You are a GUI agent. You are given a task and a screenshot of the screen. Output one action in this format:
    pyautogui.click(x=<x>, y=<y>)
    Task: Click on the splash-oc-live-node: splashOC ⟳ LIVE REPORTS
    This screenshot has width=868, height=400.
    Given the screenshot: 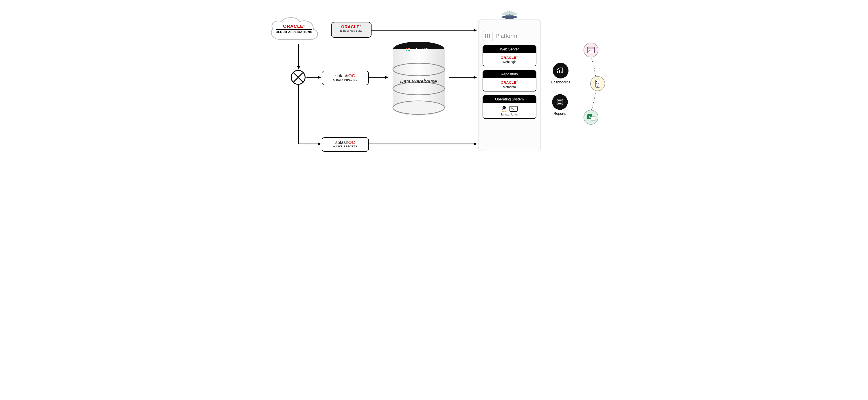 What is the action you would take?
    pyautogui.click(x=345, y=145)
    